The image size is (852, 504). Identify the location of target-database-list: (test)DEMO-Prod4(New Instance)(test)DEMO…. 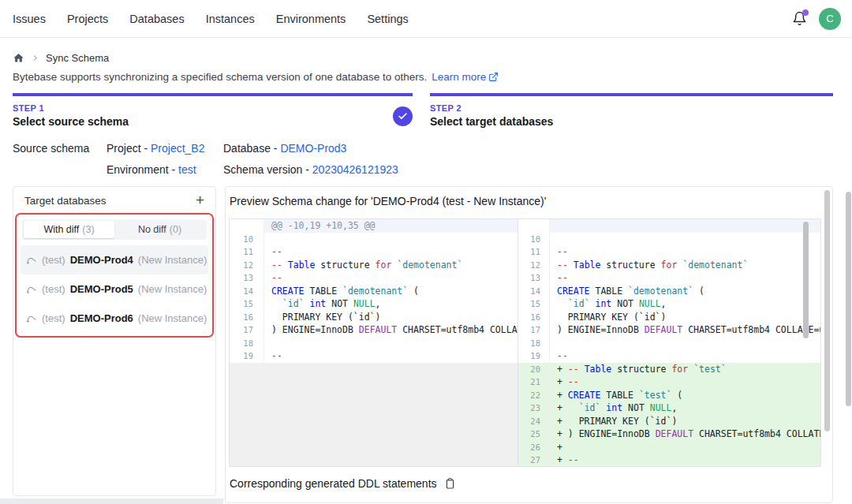
(114, 289).